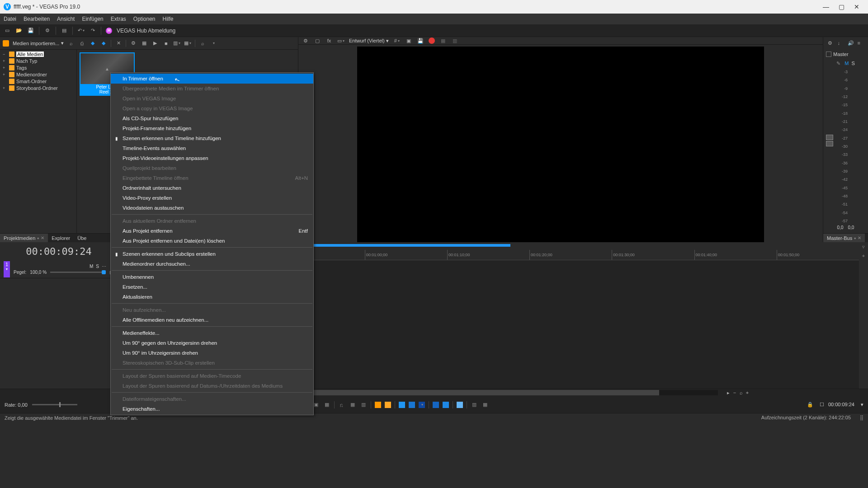 This screenshot has width=868, height=488. I want to click on tab-explorer: Explorer, so click(61, 238).